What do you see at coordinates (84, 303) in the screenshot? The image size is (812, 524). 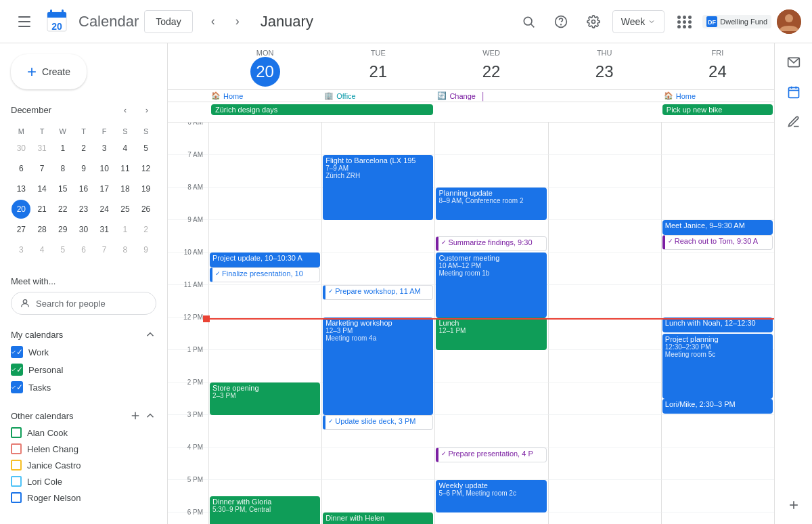 I see `search-people-button: Search for people` at bounding box center [84, 303].